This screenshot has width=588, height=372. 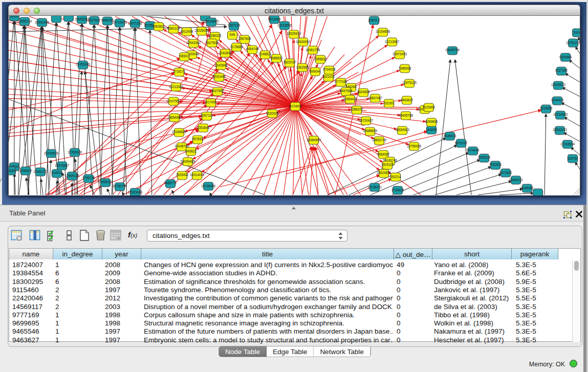 What do you see at coordinates (383, 32) in the screenshot?
I see `svg-text: 10154808` at bounding box center [383, 32].